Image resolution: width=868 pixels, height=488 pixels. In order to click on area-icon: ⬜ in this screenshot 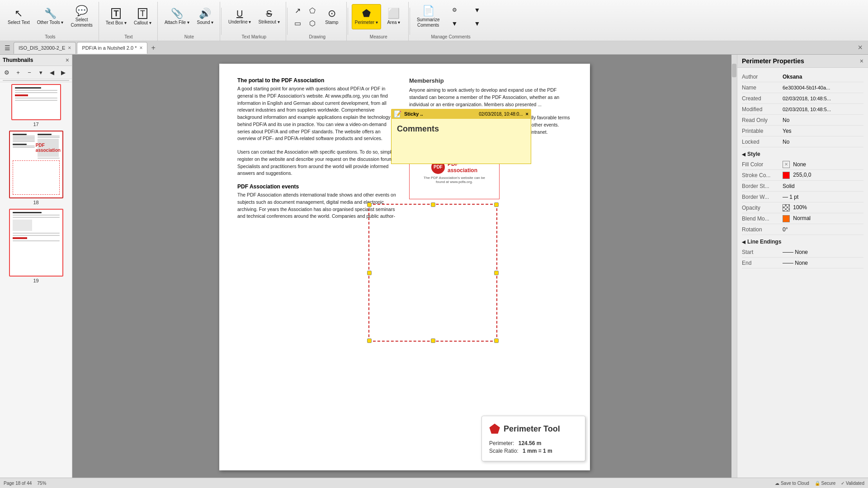, I will do `click(393, 14)`.